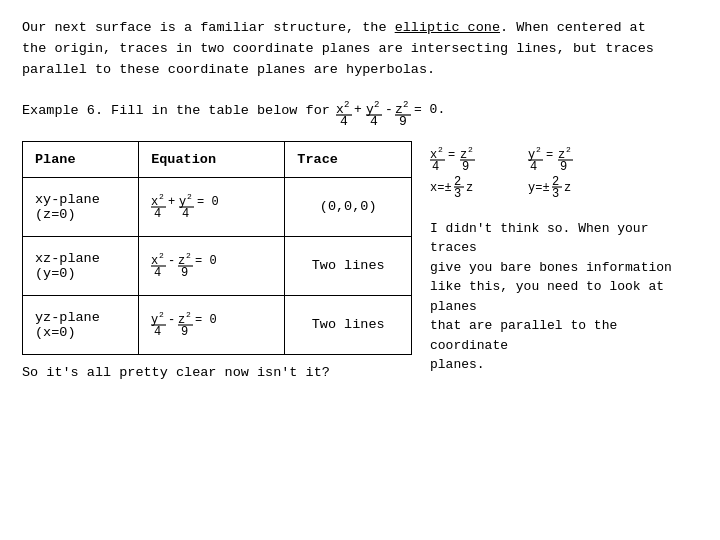 This screenshot has height=540, width=720. I want to click on right-formulas: x 2 4 = z 2 9 x=± 2 3 z, so click(564, 171).